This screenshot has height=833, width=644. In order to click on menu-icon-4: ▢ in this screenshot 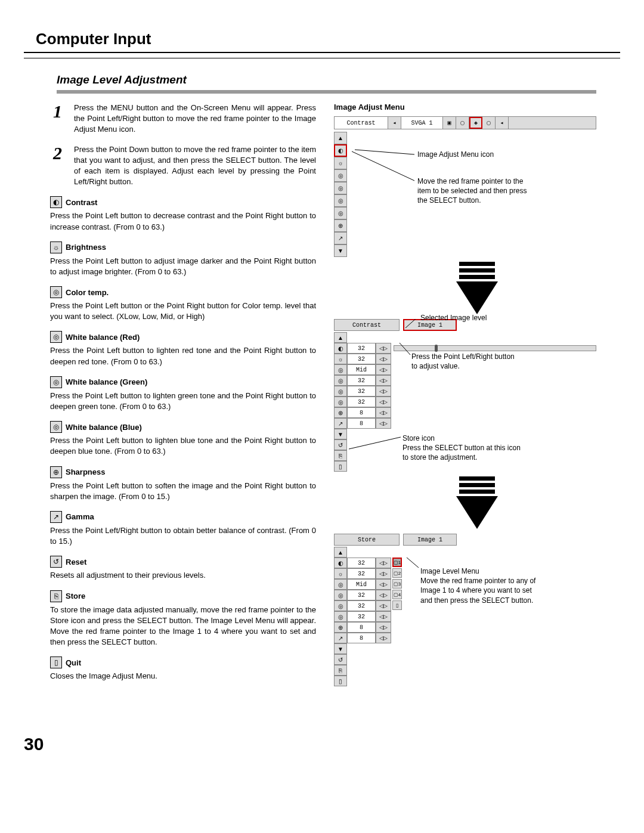, I will do `click(489, 123)`.